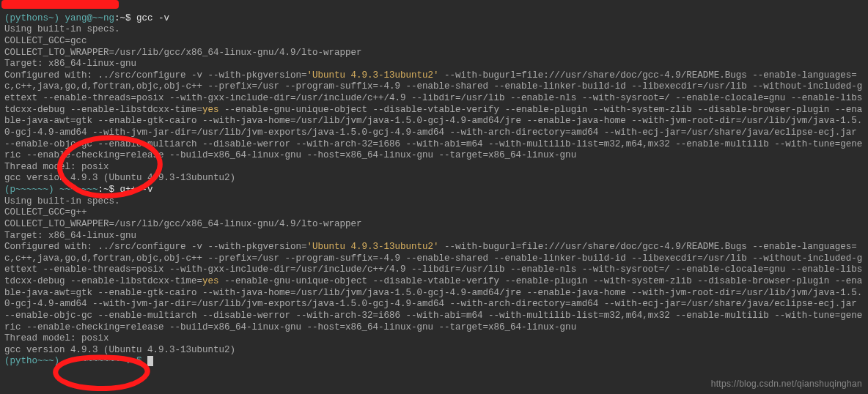 This screenshot has height=394, width=868. What do you see at coordinates (152, 18) in the screenshot?
I see `command-gcc: gcc -v` at bounding box center [152, 18].